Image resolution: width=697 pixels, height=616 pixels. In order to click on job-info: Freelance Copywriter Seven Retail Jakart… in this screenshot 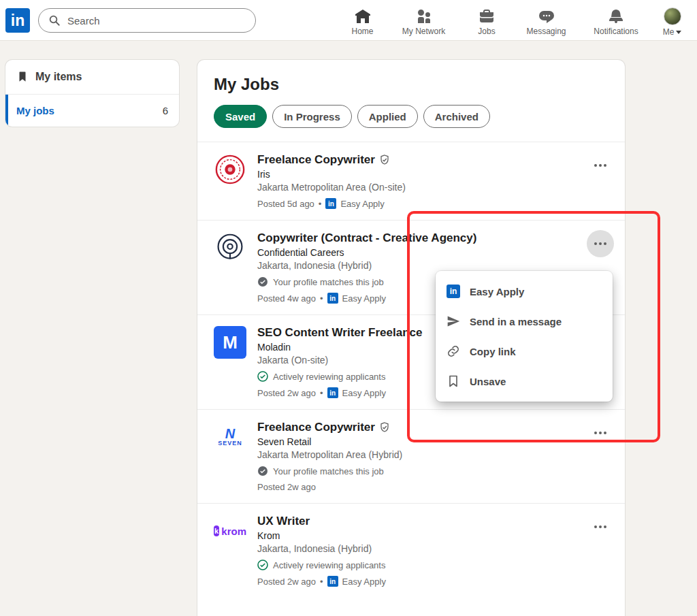, I will do `click(329, 456)`.